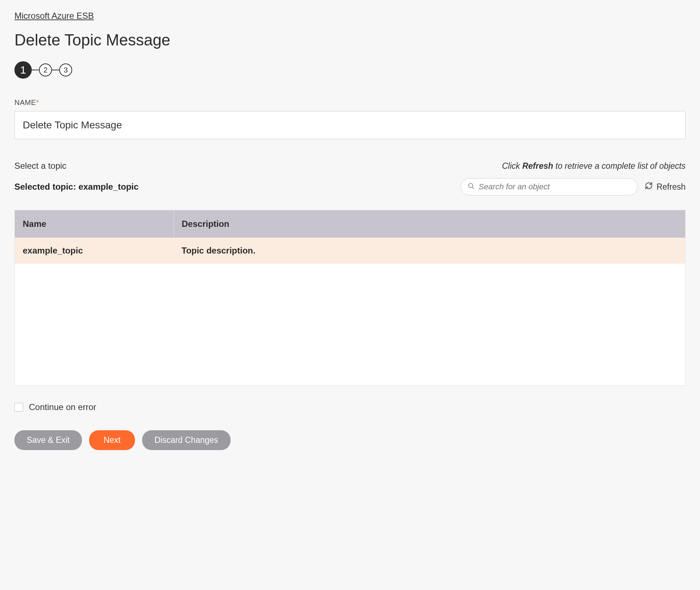  What do you see at coordinates (429, 224) in the screenshot?
I see `column-header-description: Description` at bounding box center [429, 224].